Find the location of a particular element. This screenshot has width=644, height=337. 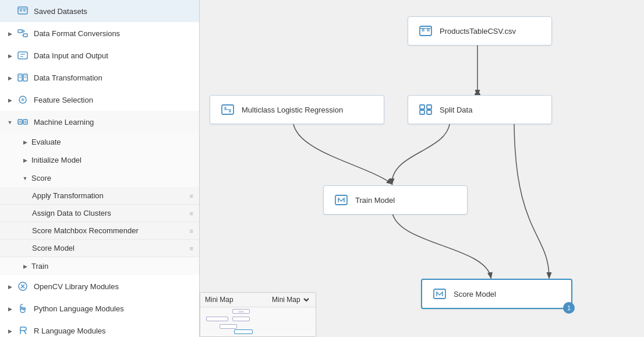

arrow-feature-selection is located at coordinates (10, 100).